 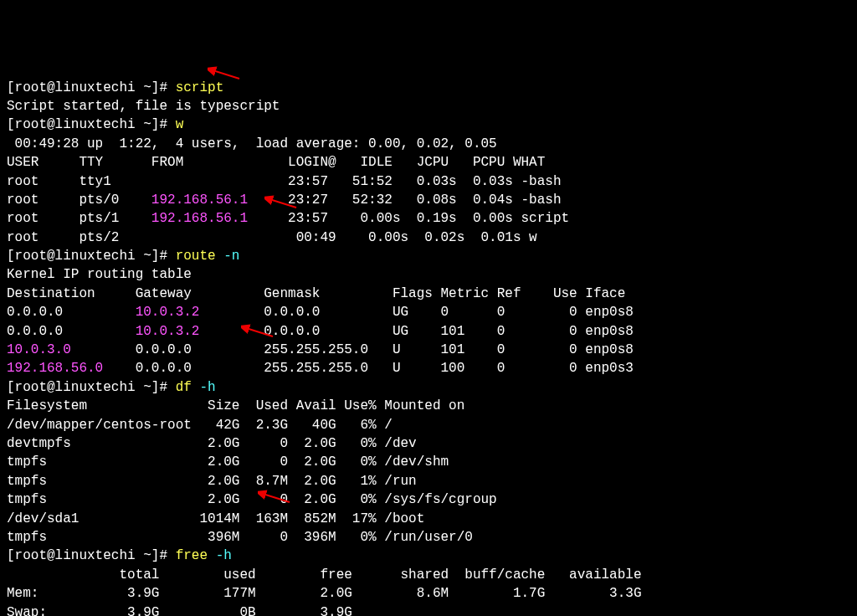 I want to click on route-row: 10.0.3.0 0.0.0.0 255.255.255.0 U 101 0 0…, so click(x=320, y=350).